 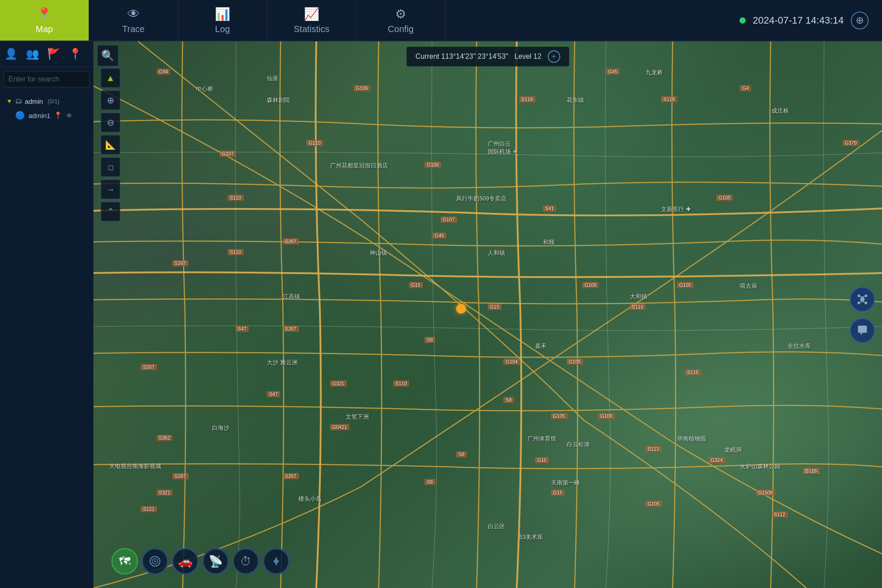 What do you see at coordinates (45, 29) in the screenshot?
I see `map-tab-label: Map` at bounding box center [45, 29].